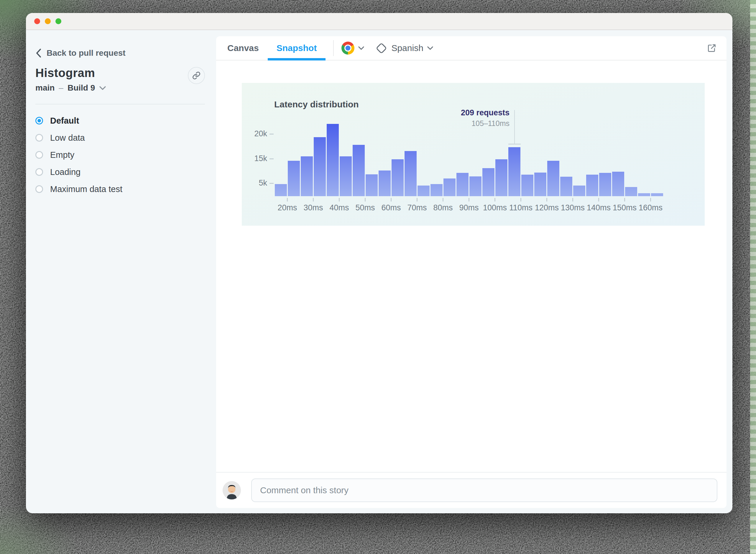  I want to click on x-axis-label: 50ms, so click(365, 208).